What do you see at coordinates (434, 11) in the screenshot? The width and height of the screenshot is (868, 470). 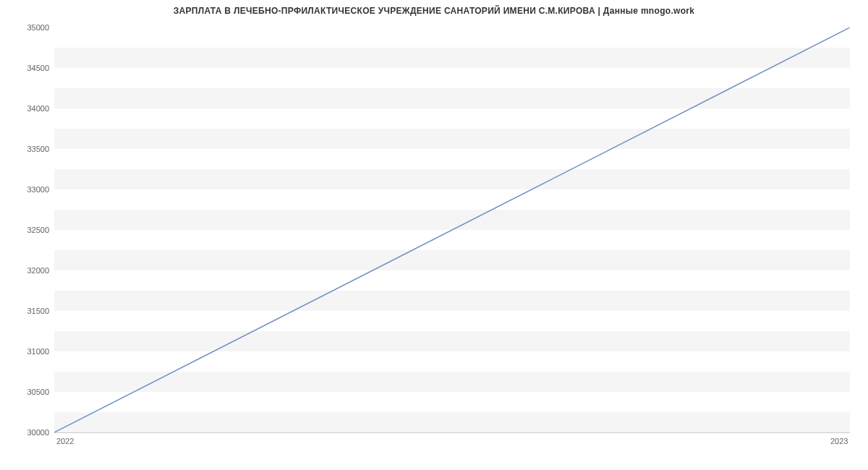 I see `chart-title: ЗАРПЛАТА В ЛЕЧЕБНО-ПРФИЛАКТИЧЕСКОЕ УЧРЕЖ…` at bounding box center [434, 11].